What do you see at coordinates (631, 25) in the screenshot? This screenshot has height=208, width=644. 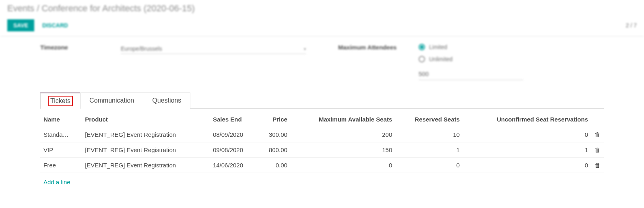 I see `pager: 2 / 7` at bounding box center [631, 25].